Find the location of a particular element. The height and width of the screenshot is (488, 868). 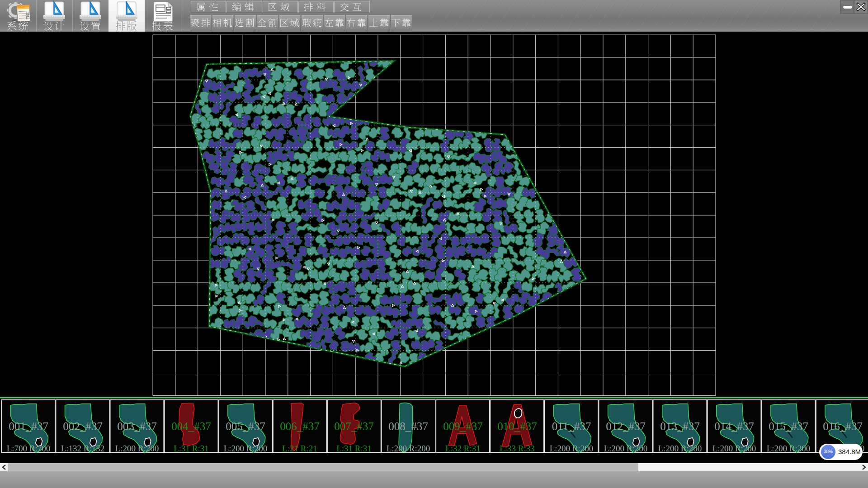

svg-text: L:132 R:132 is located at coordinates (83, 448).